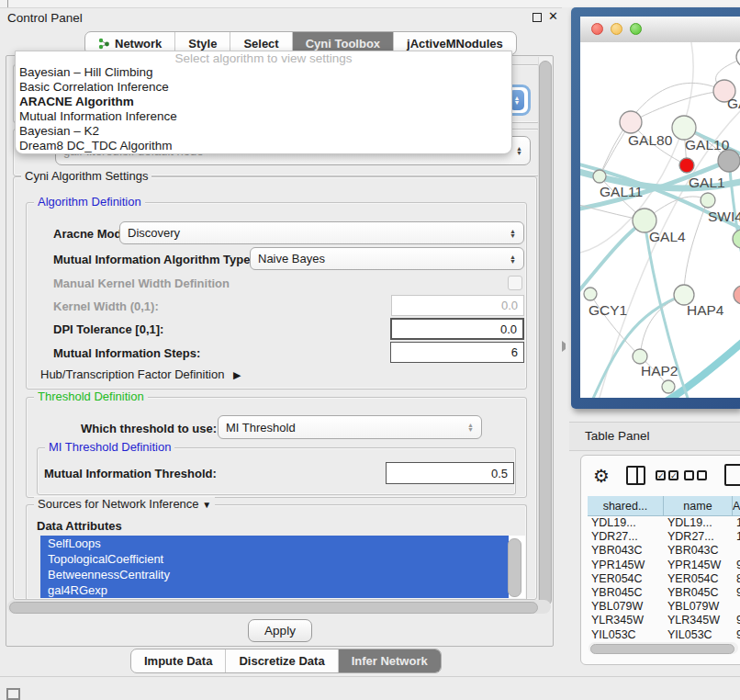 The width and height of the screenshot is (740, 700). Describe the element at coordinates (617, 29) in the screenshot. I see `minimize-traffic-light-icon` at that location.